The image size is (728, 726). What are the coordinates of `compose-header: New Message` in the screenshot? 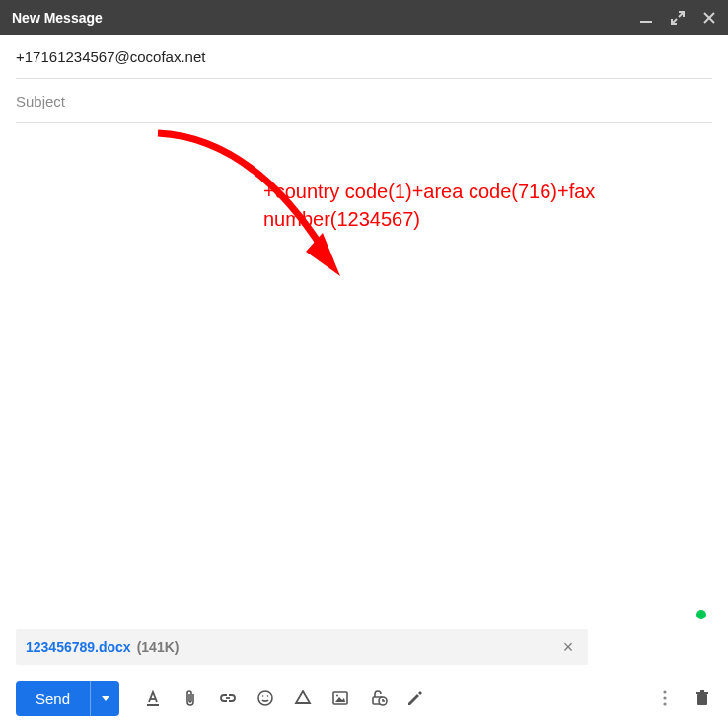 It's located at (364, 18).